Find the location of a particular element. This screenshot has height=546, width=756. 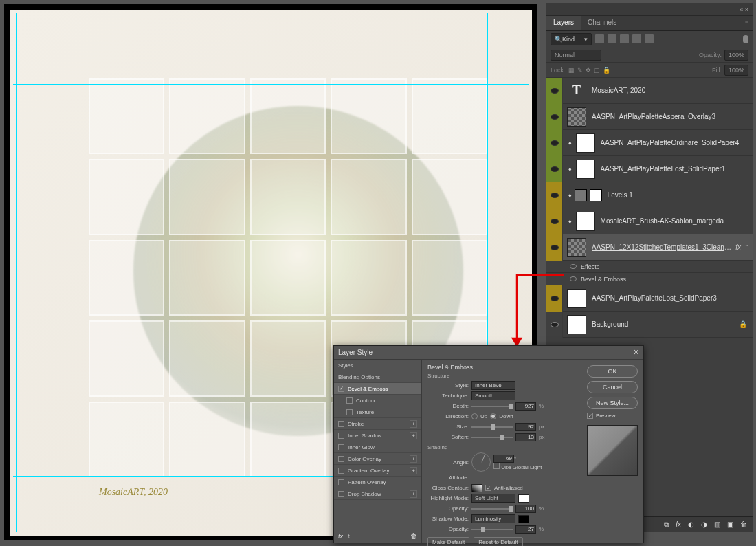

close-icon: ✕ is located at coordinates (636, 352).